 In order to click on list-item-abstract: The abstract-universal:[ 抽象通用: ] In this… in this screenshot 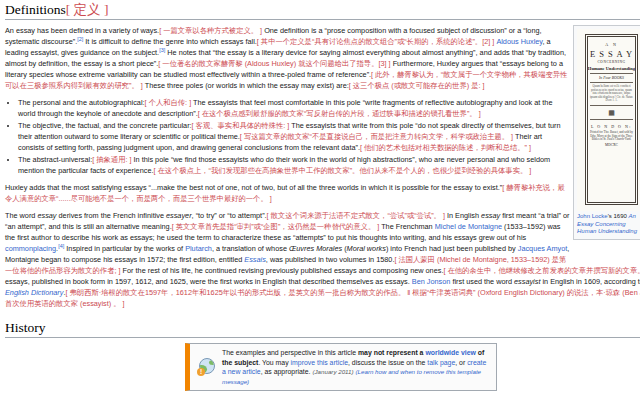, I will do `click(329, 165)`.